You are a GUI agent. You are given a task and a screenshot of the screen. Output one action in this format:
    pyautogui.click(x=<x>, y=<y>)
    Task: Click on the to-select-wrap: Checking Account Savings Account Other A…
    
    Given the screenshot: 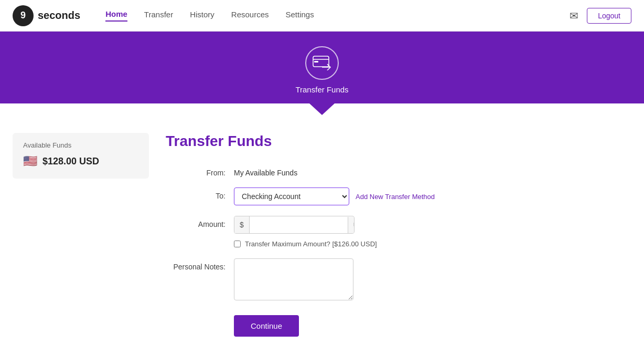 What is the action you would take?
    pyautogui.click(x=431, y=196)
    